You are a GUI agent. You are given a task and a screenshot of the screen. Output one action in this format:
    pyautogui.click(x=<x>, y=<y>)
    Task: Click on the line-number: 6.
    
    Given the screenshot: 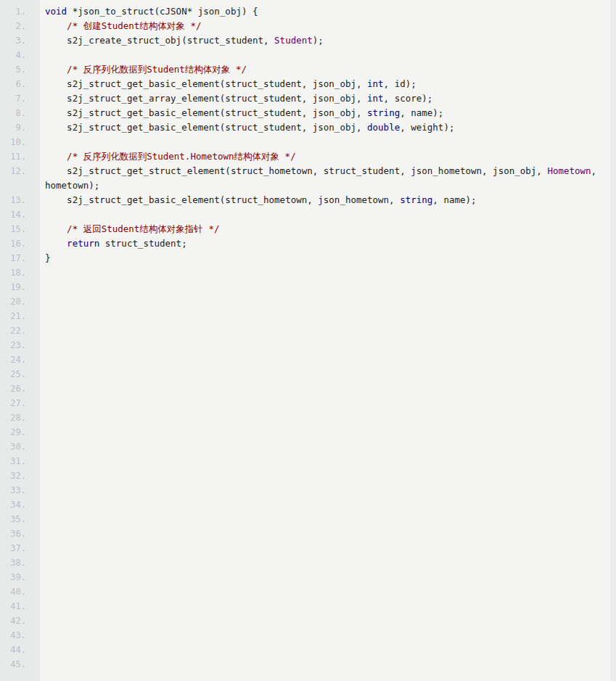 What is the action you would take?
    pyautogui.click(x=20, y=84)
    